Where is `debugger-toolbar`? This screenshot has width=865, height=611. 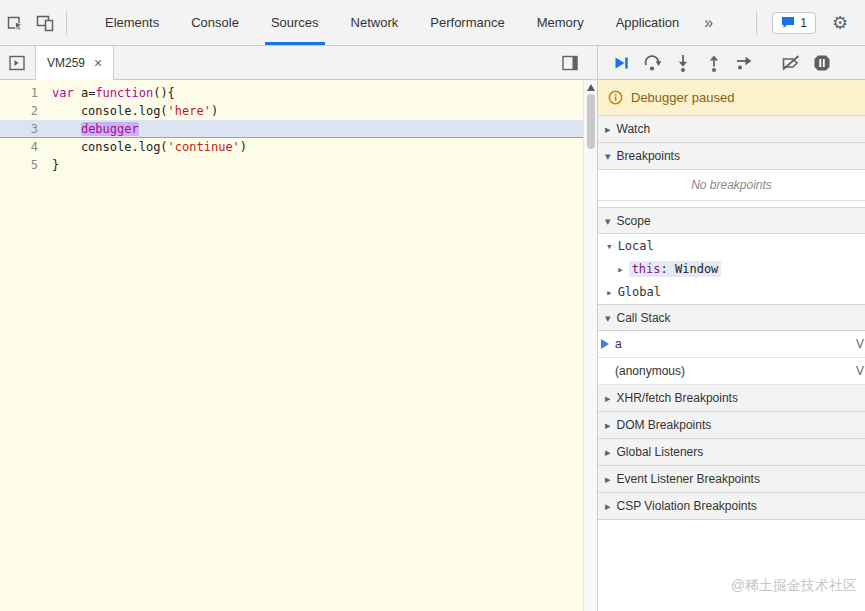 debugger-toolbar is located at coordinates (731, 63).